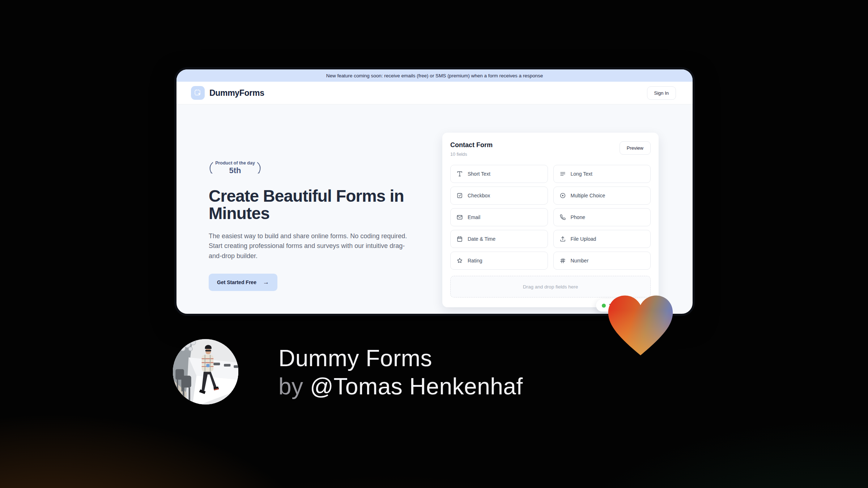 The height and width of the screenshot is (488, 868). I want to click on checkbox-icon, so click(460, 196).